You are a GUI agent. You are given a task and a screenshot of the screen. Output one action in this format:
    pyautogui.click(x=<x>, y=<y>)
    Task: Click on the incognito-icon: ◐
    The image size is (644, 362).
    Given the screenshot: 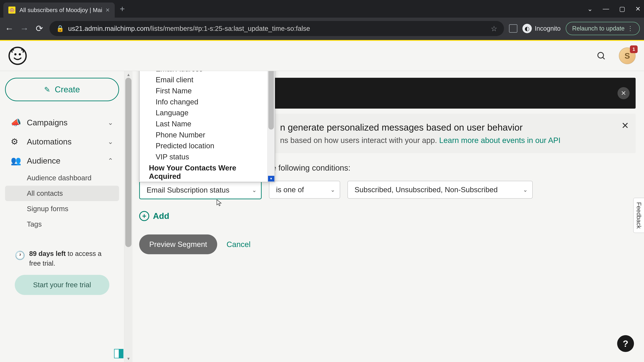 What is the action you would take?
    pyautogui.click(x=527, y=28)
    